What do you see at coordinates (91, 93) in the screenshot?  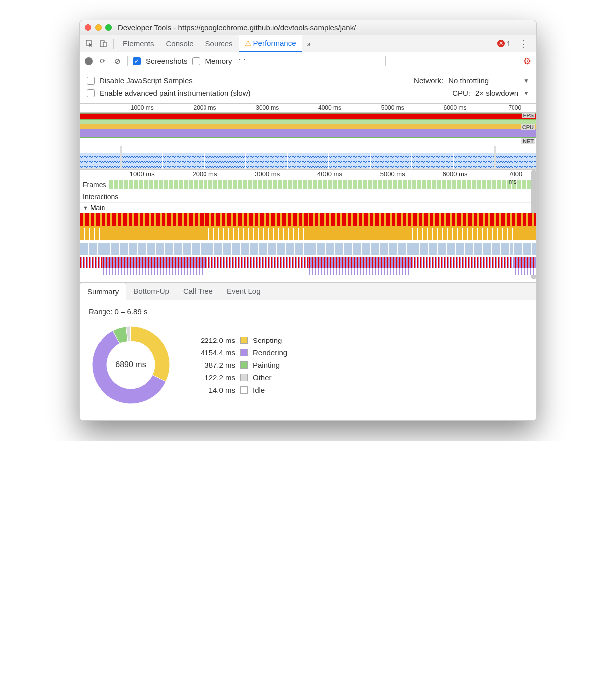 I see `paint-instrumentation-checkbox` at bounding box center [91, 93].